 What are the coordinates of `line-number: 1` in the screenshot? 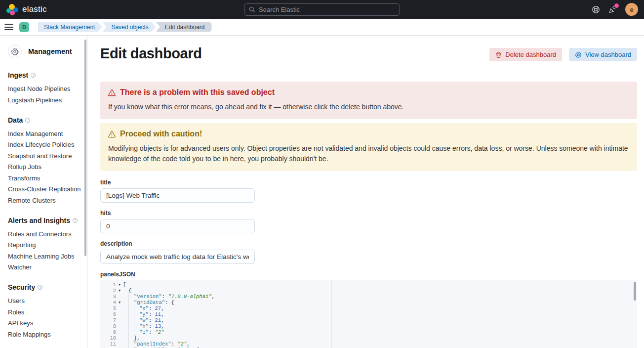 It's located at (108, 285).